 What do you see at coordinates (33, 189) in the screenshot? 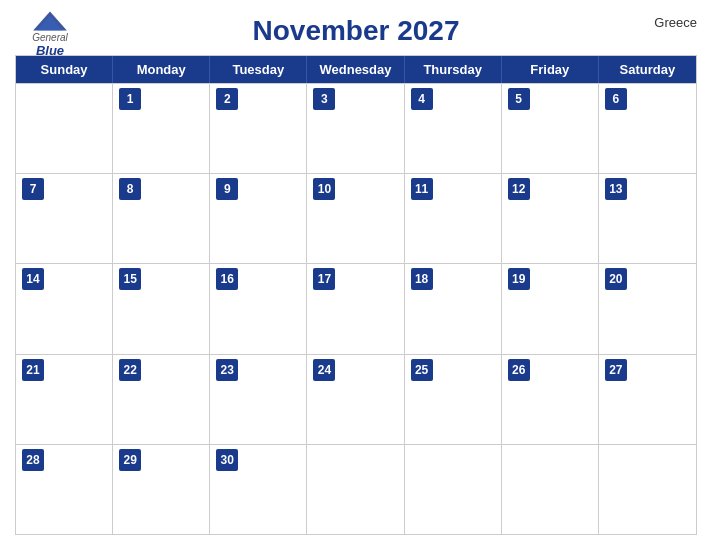
I see `day-number: 7` at bounding box center [33, 189].